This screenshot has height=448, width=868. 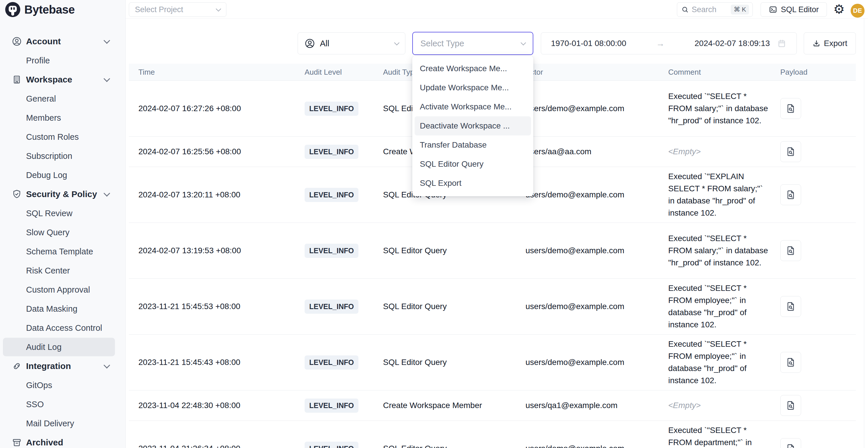 What do you see at coordinates (839, 9) in the screenshot?
I see `gear-icon: ⚙` at bounding box center [839, 9].